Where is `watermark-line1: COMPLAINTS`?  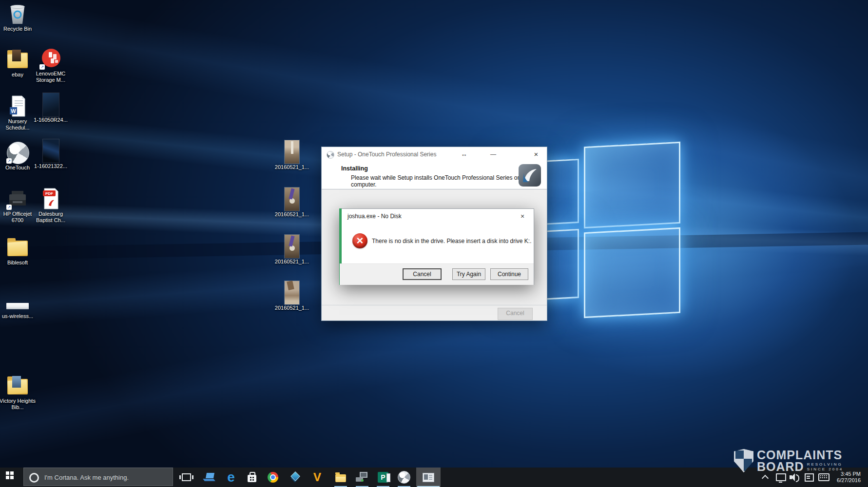 watermark-line1: COMPLAINTS is located at coordinates (800, 455).